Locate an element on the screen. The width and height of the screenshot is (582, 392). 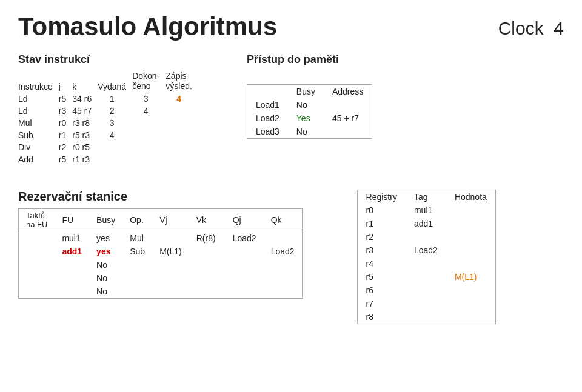
stav-cell-j: r1 is located at coordinates (65, 135).